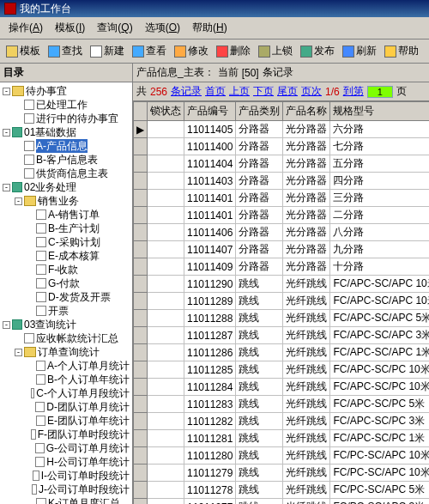 Image resolution: width=429 pixels, height=504 pixels. What do you see at coordinates (72, 146) in the screenshot?
I see `tree-g01-0: A-产品信息` at bounding box center [72, 146].